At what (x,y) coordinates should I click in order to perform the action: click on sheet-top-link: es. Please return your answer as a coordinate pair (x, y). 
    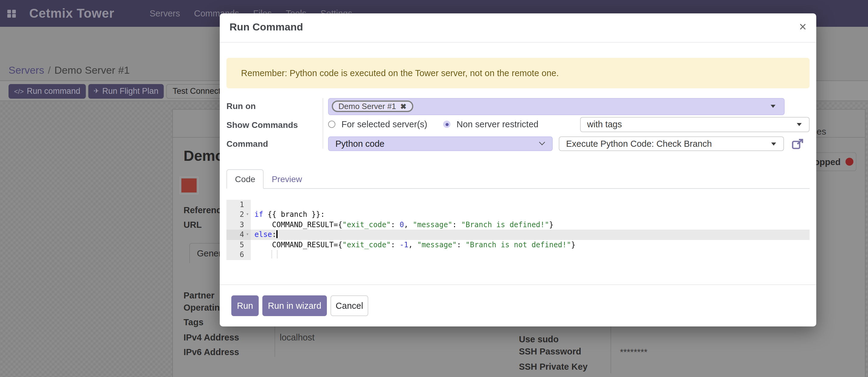
    Looking at the image, I should click on (822, 132).